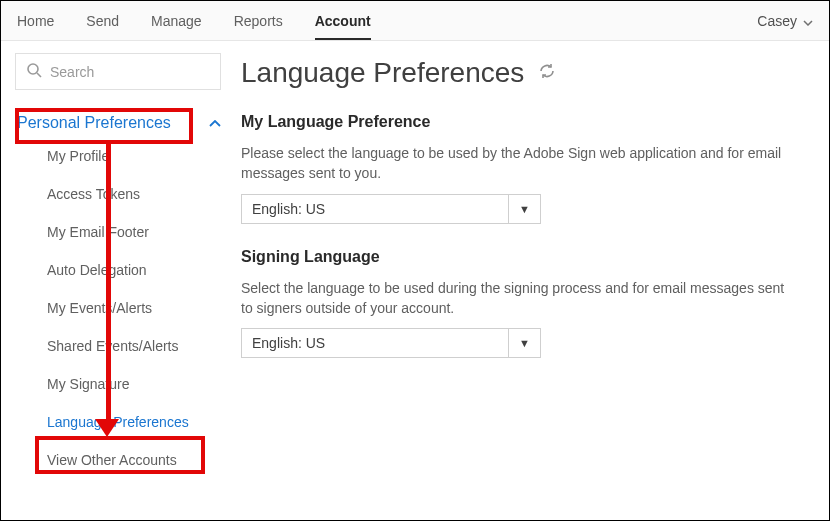 This screenshot has width=830, height=521. Describe the element at coordinates (520, 304) in the screenshot. I see `section-signing-language: Signing Language Select the language to …` at that location.